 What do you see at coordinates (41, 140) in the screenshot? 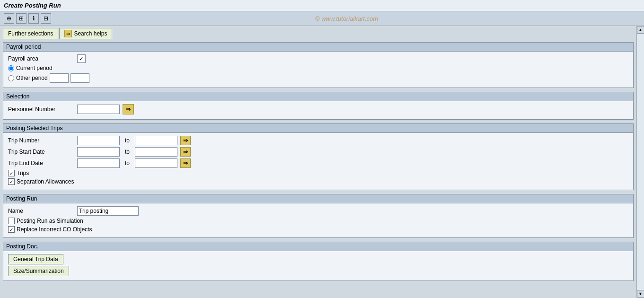
I see `trip-number-label: Trip Number` at bounding box center [41, 140].